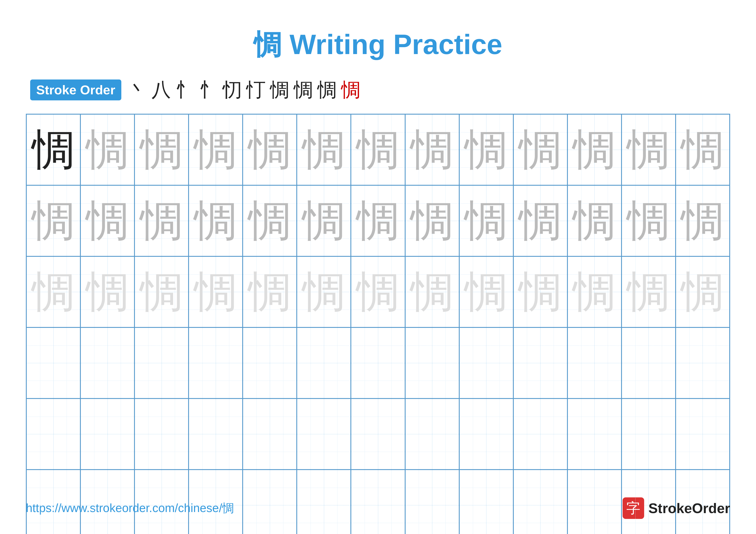 This screenshot has height=534, width=756. What do you see at coordinates (209, 90) in the screenshot?
I see `stroke-4: 忄` at bounding box center [209, 90].